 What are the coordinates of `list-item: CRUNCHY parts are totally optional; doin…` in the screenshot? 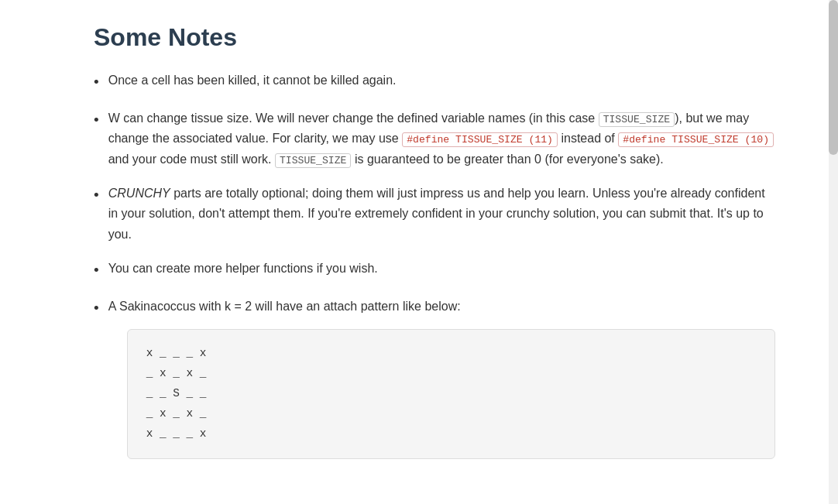 It's located at (434, 214).